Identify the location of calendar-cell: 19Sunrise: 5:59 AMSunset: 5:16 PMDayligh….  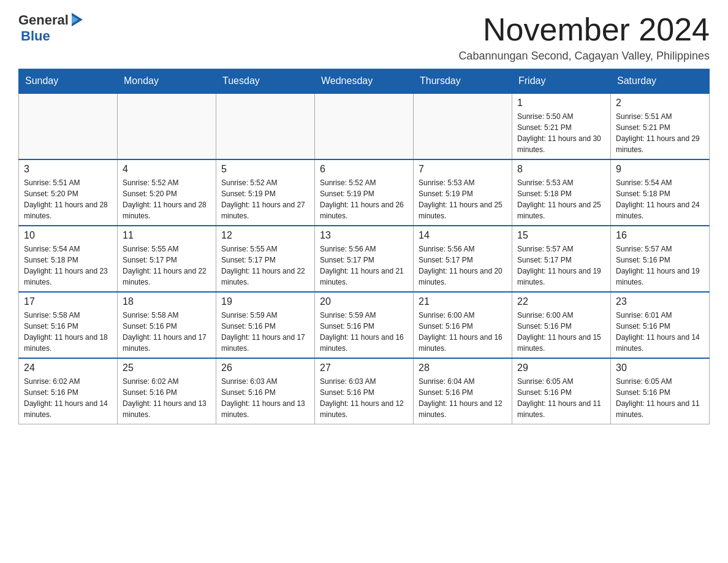
(266, 325).